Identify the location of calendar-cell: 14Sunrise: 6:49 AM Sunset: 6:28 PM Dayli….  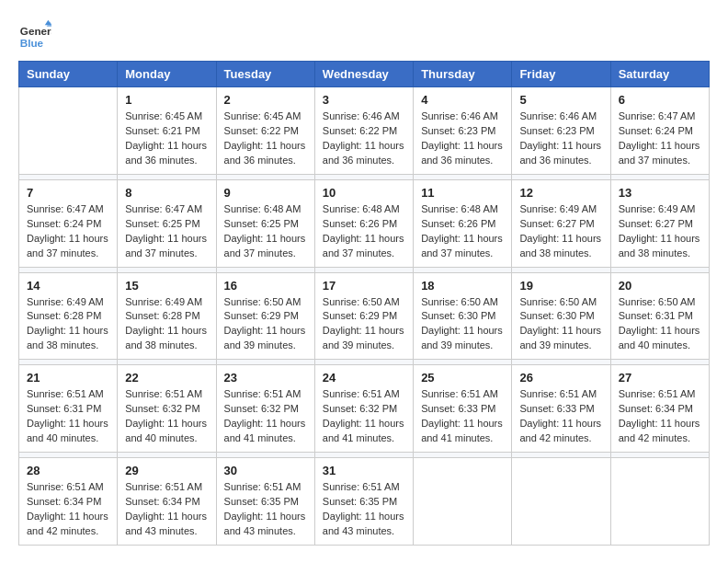
(68, 316).